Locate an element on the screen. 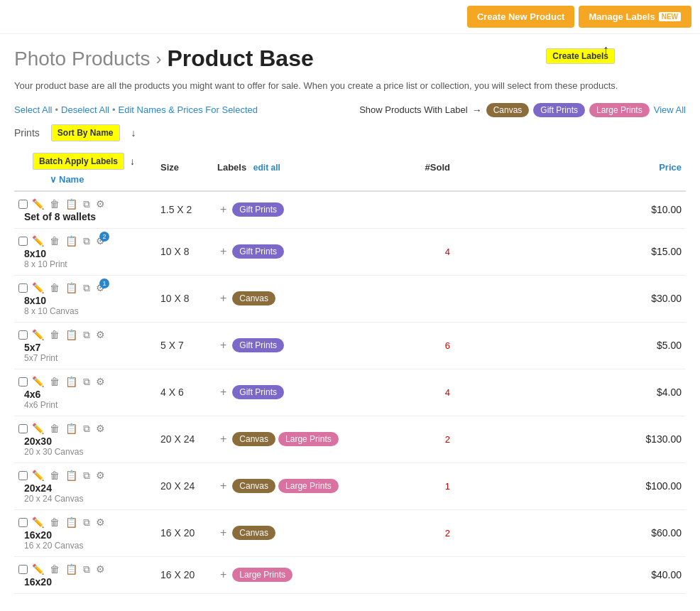 The height and width of the screenshot is (611, 700). product-price: $10.00 is located at coordinates (570, 210).